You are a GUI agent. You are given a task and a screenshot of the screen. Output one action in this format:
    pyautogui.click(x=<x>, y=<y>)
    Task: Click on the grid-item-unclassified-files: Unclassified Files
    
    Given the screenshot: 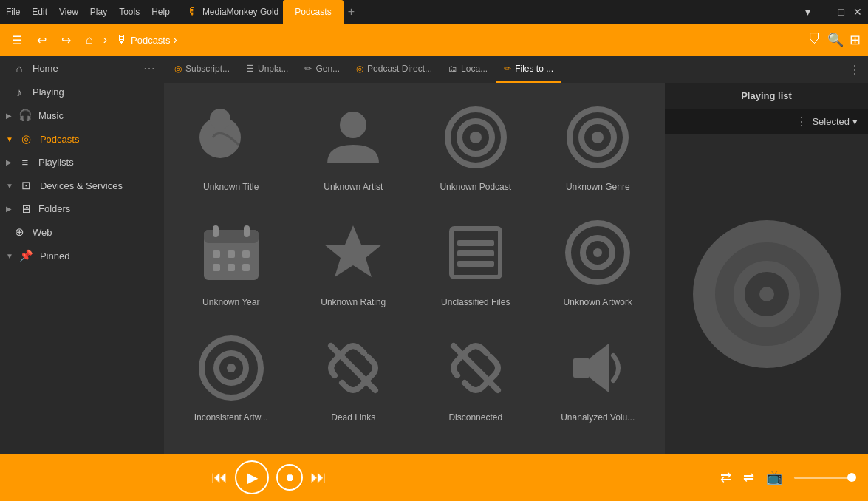 What is the action you would take?
    pyautogui.click(x=476, y=262)
    